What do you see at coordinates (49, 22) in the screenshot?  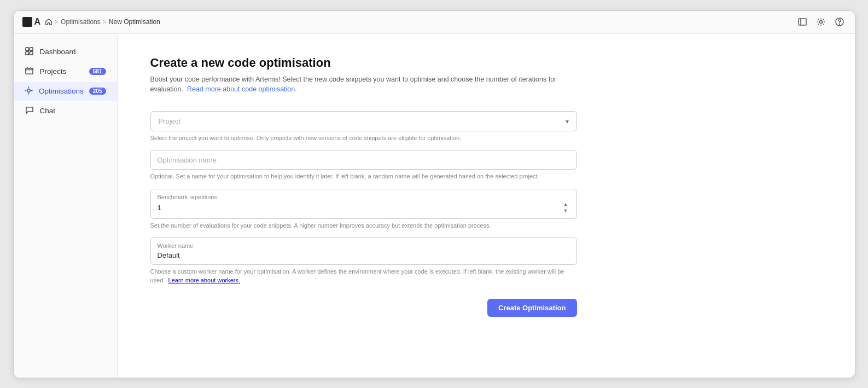 I see `home-icon` at bounding box center [49, 22].